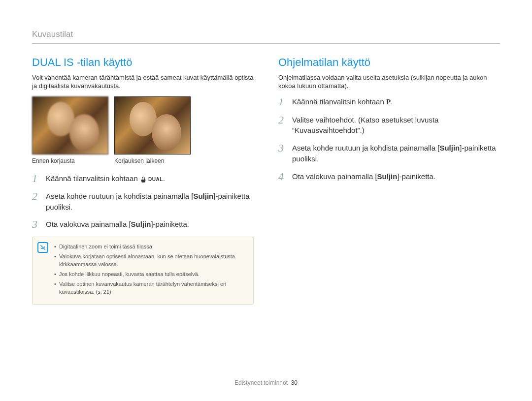 The image size is (532, 401). I want to click on image-row, so click(143, 125).